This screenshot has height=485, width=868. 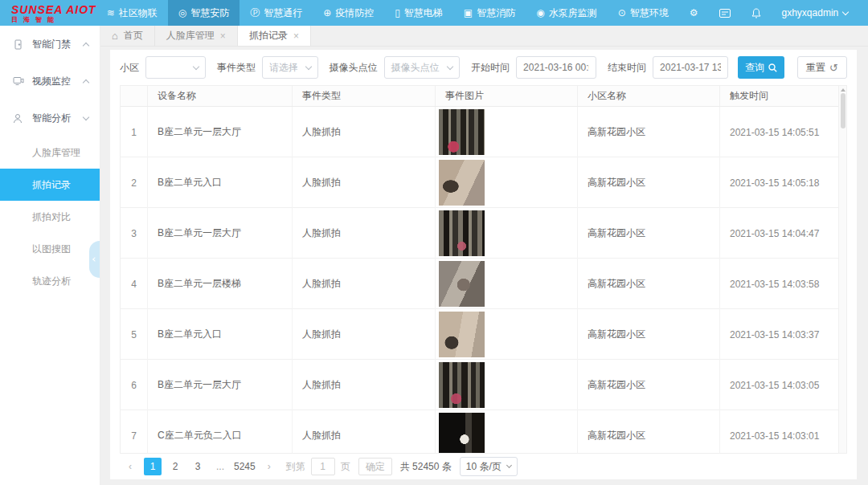 What do you see at coordinates (783, 284) in the screenshot?
I see `cell-trigger-time: 2021-03-15 14:03:58` at bounding box center [783, 284].